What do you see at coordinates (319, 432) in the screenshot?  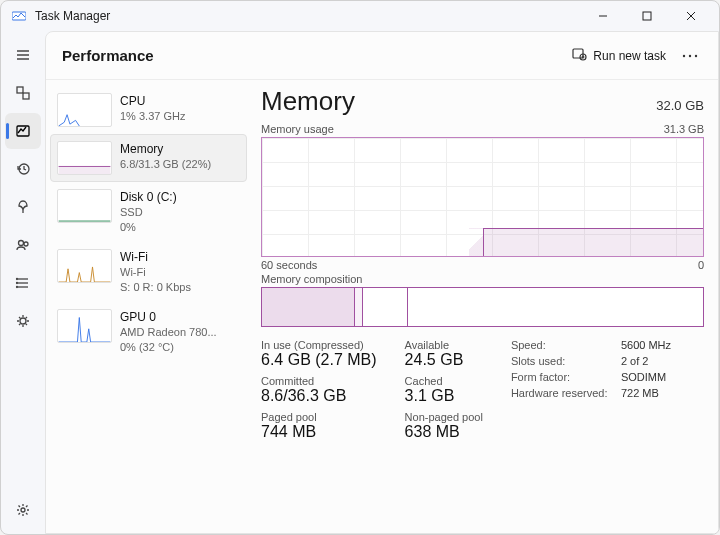 I see `paged-value: 744 MB` at bounding box center [319, 432].